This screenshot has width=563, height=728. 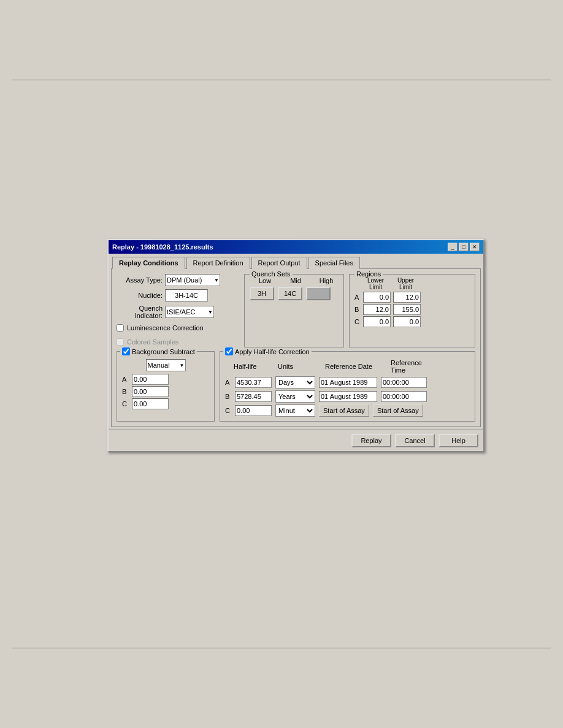 What do you see at coordinates (267, 352) in the screenshot?
I see `halflife-legend: Apply Half-life Correction` at bounding box center [267, 352].